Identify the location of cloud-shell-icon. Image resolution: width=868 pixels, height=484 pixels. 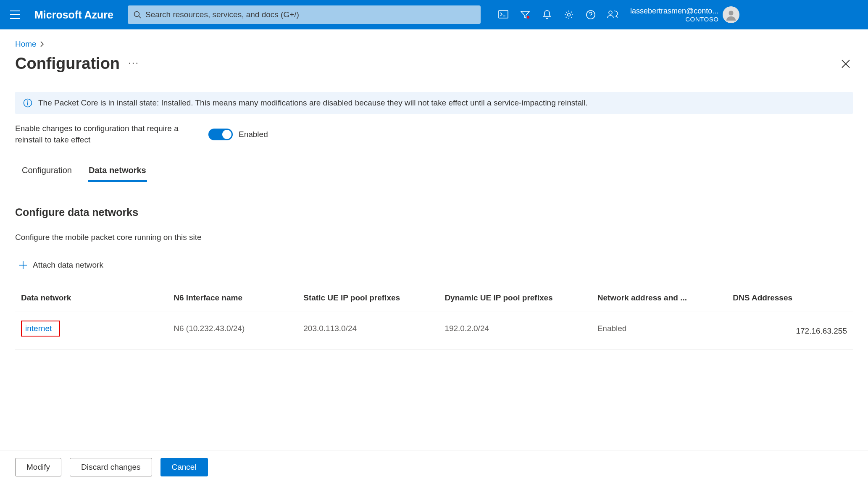
(503, 15).